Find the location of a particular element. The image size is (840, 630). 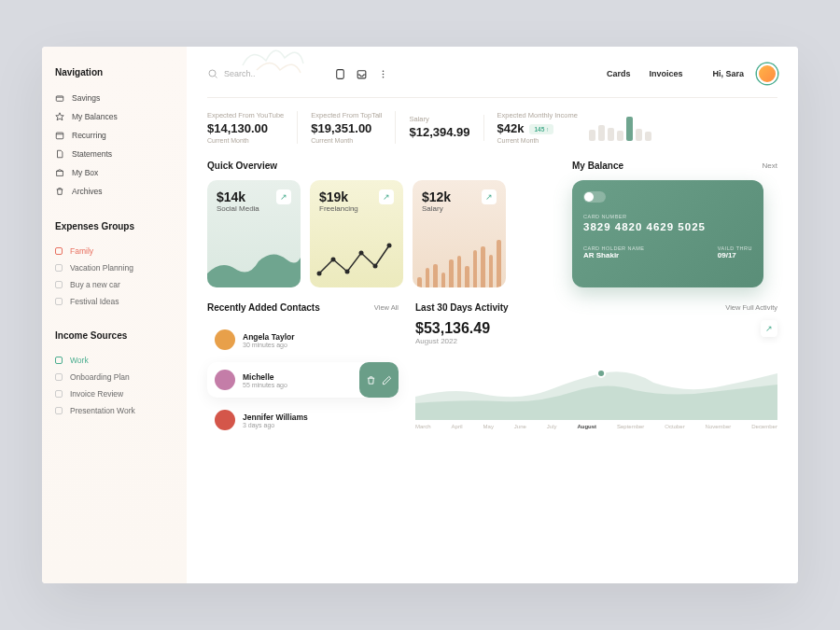

group-festival: Festival Ideas is located at coordinates (114, 301).